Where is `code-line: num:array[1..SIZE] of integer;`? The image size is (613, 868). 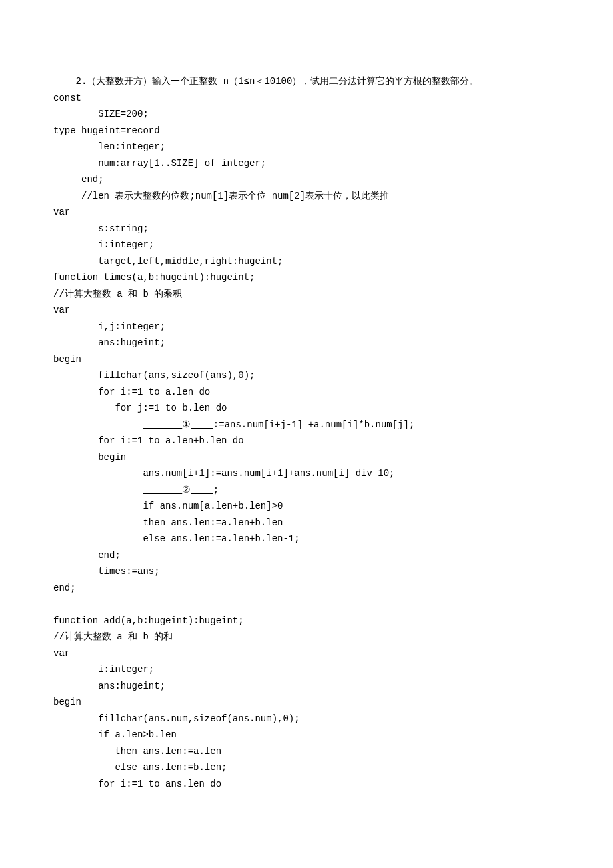
code-line: num:array[1..SIZE] of integer; is located at coordinates (306, 164).